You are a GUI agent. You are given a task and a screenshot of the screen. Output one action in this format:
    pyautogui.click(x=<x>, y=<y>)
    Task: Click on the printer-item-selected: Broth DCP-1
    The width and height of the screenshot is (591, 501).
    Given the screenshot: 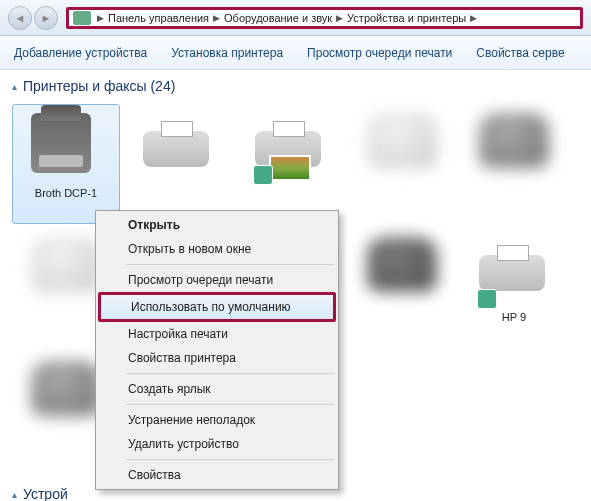 What is the action you would take?
    pyautogui.click(x=66, y=164)
    